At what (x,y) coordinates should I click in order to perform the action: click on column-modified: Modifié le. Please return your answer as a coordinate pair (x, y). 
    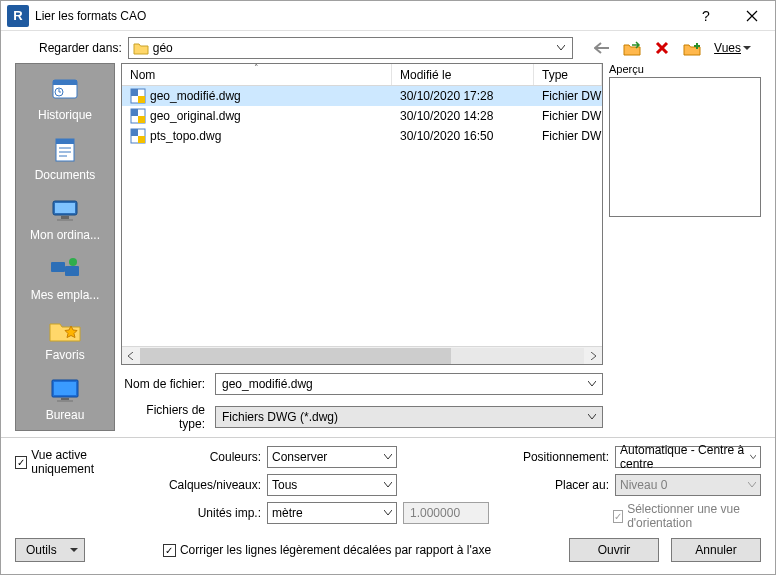
    Looking at the image, I should click on (463, 74).